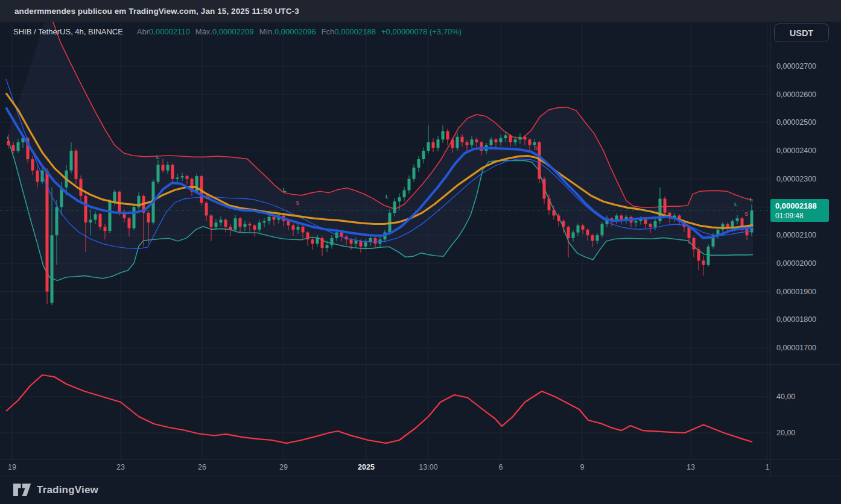 Image resolution: width=841 pixels, height=504 pixels. I want to click on currency-toggle-button: USDT, so click(801, 33).